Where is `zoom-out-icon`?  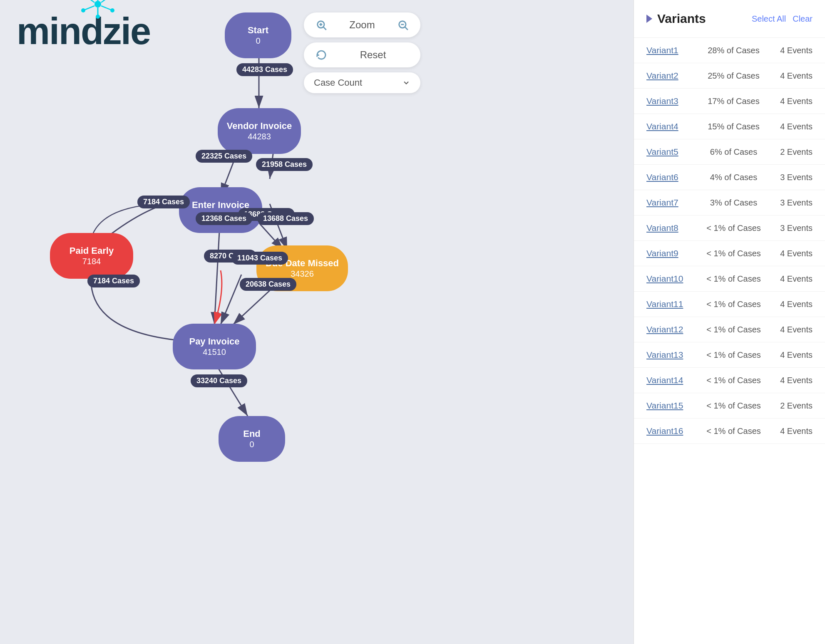 zoom-out-icon is located at coordinates (403, 25).